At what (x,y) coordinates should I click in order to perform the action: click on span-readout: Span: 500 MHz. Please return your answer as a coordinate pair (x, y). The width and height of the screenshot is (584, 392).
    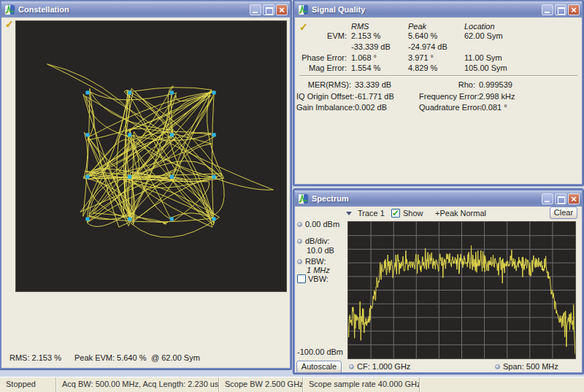
    Looking at the image, I should click on (531, 366).